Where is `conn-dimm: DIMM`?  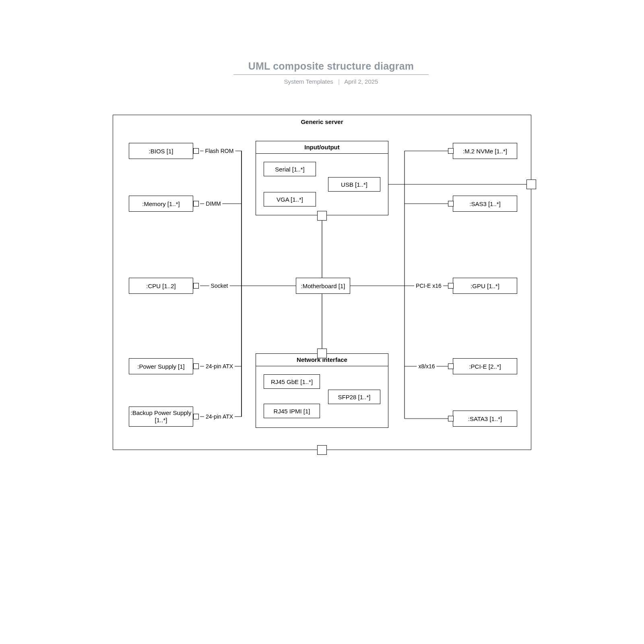 conn-dimm: DIMM is located at coordinates (213, 204).